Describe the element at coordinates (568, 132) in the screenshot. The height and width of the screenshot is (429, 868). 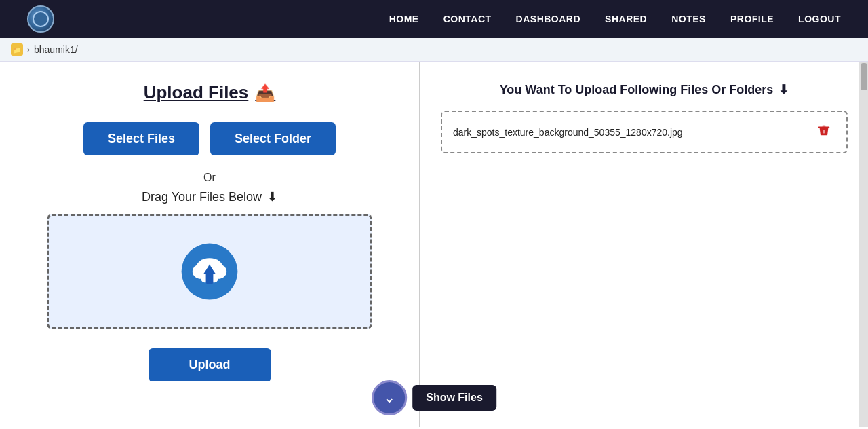
I see `file-name: dark_spots_texture_background_50355_1280…` at that location.